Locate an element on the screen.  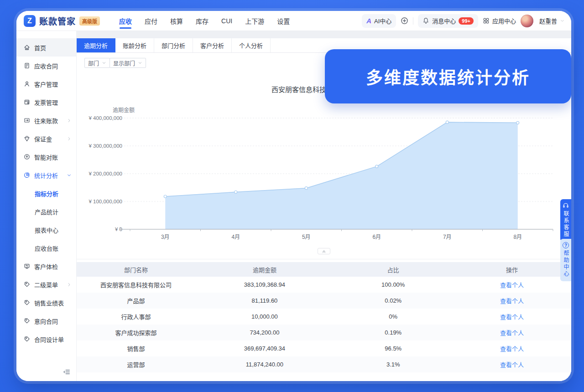
accounts-icon is located at coordinates (27, 120).